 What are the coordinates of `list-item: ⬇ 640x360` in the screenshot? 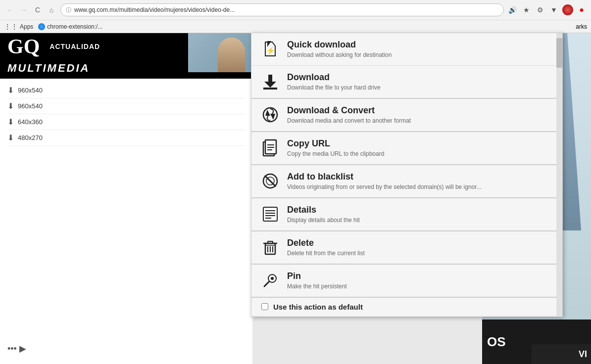 It's located at (126, 122).